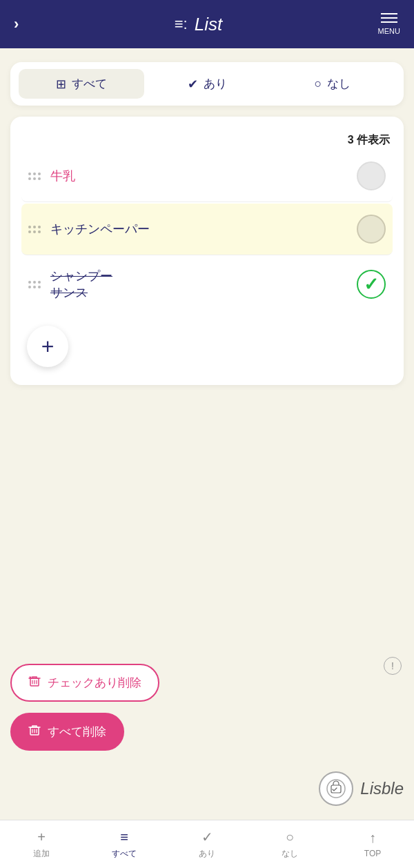 This screenshot has height=868, width=414. Describe the element at coordinates (207, 714) in the screenshot. I see `bottom-section: ! チェックあり削除 すべて削除` at that location.